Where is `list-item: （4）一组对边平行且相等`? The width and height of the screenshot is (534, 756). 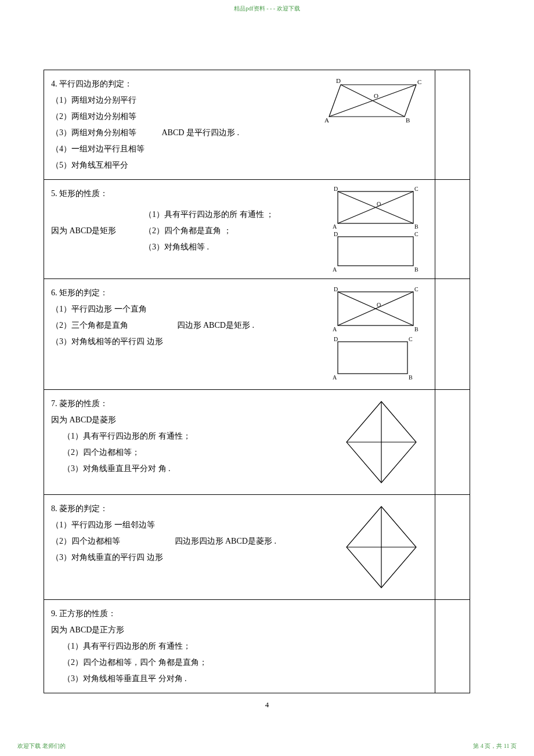
list-item: （4）一组对边平行且相等 is located at coordinates (179, 149).